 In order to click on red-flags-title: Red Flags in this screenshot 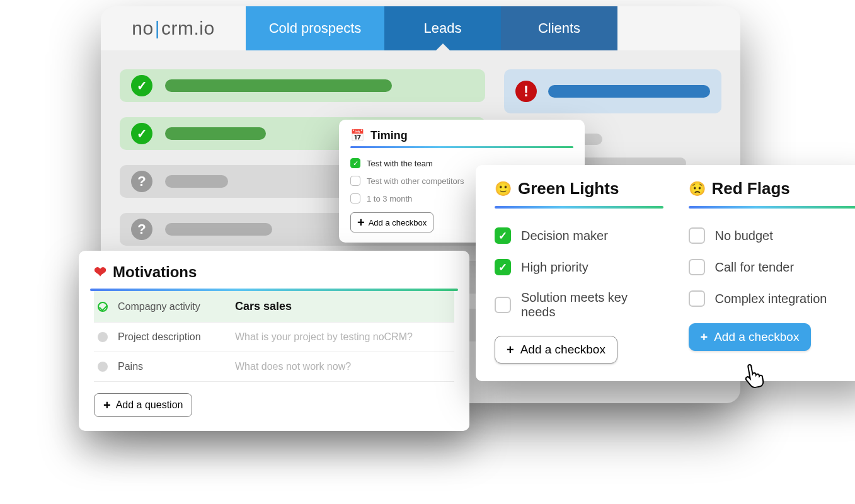, I will do `click(751, 189)`.